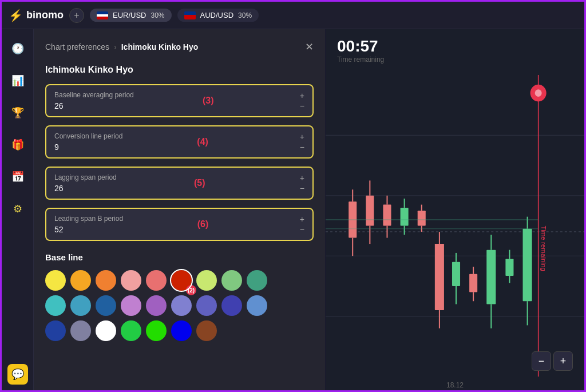 This screenshot has width=586, height=392. I want to click on color-swatch-steel-blue, so click(257, 306).